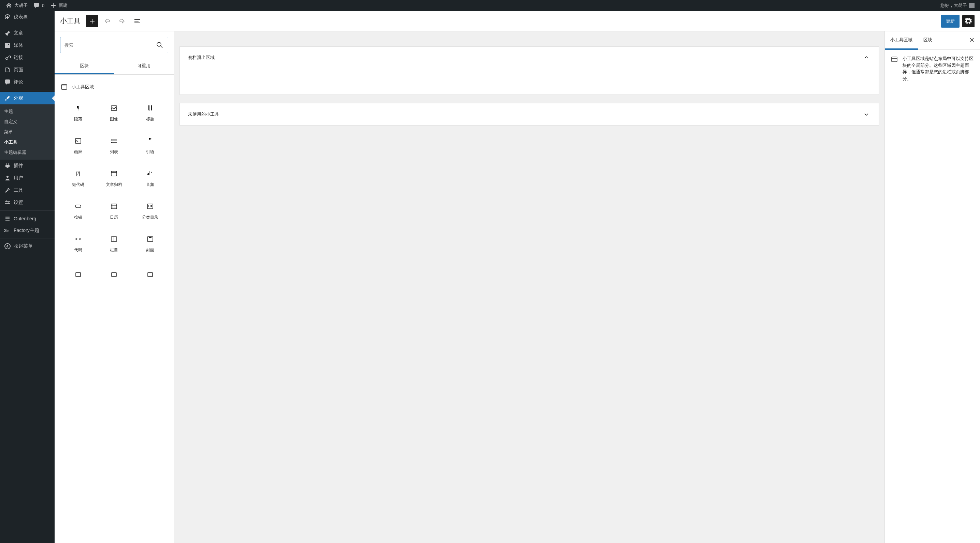 This screenshot has width=980, height=543. What do you see at coordinates (27, 17) in the screenshot?
I see `menu-dashboard: 仪表盘` at bounding box center [27, 17].